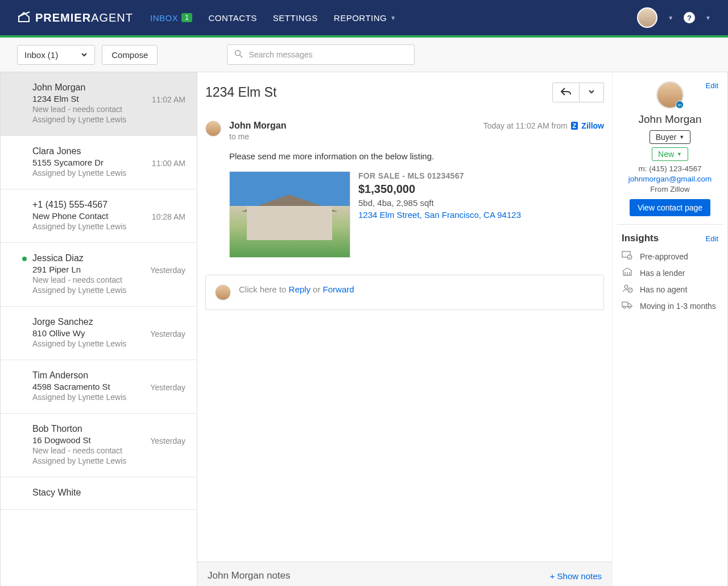 This screenshot has height=586, width=728. What do you see at coordinates (321, 55) in the screenshot?
I see `search-input: Search messages` at bounding box center [321, 55].